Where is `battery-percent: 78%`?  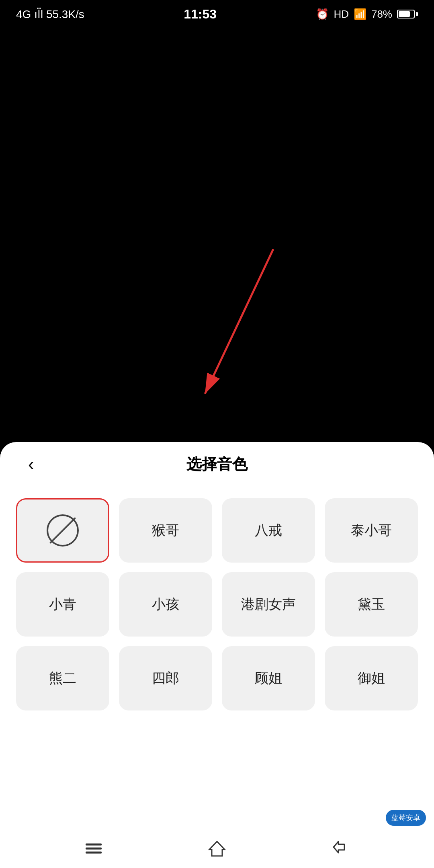
battery-percent: 78% is located at coordinates (382, 14).